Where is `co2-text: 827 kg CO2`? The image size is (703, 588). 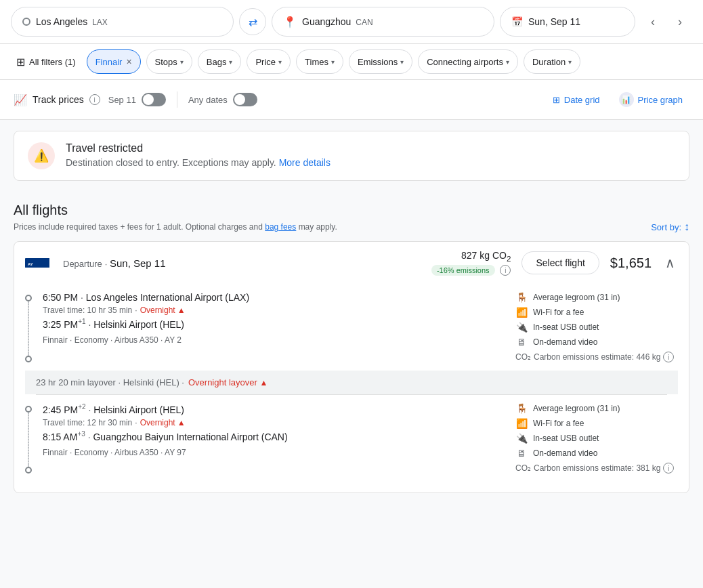
co2-text: 827 kg CO2 is located at coordinates (471, 256).